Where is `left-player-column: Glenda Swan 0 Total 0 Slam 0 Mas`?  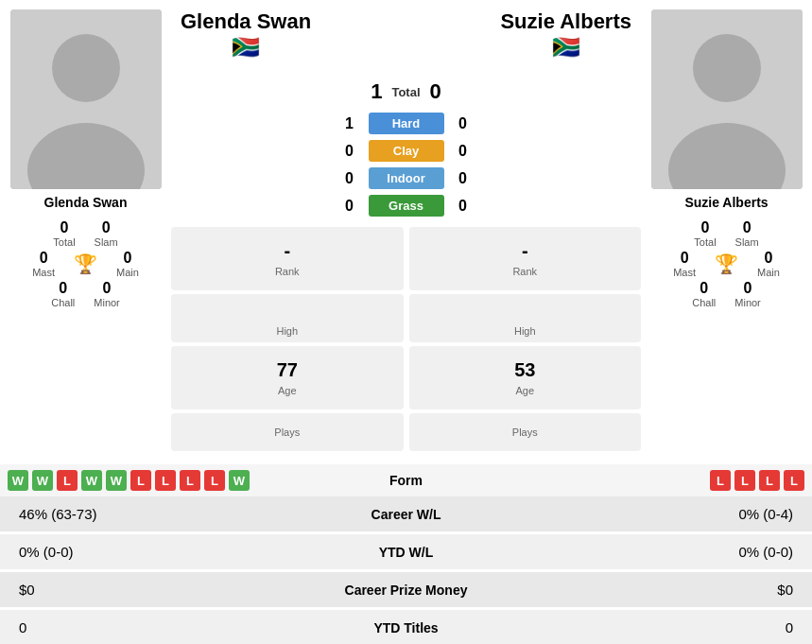 left-player-column: Glenda Swan 0 Total 0 Slam 0 Mas is located at coordinates (85, 231).